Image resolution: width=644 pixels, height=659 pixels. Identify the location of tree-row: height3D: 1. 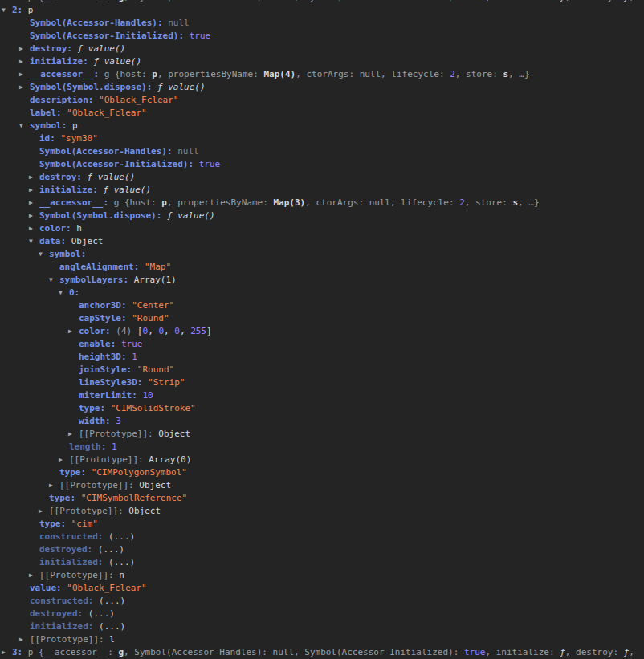
(322, 357).